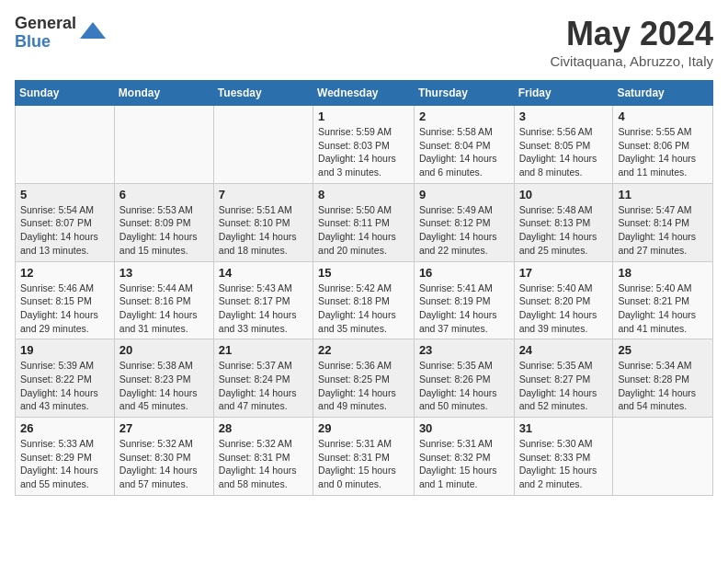 This screenshot has width=728, height=563. What do you see at coordinates (46, 24) in the screenshot?
I see `logo-general: General` at bounding box center [46, 24].